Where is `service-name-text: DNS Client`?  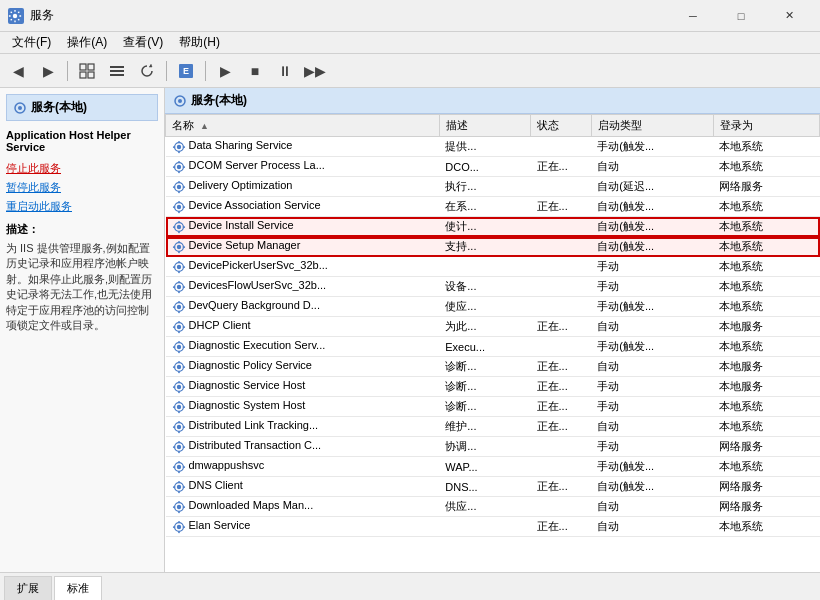
service-name-text: DNS Client is located at coordinates (216, 485).